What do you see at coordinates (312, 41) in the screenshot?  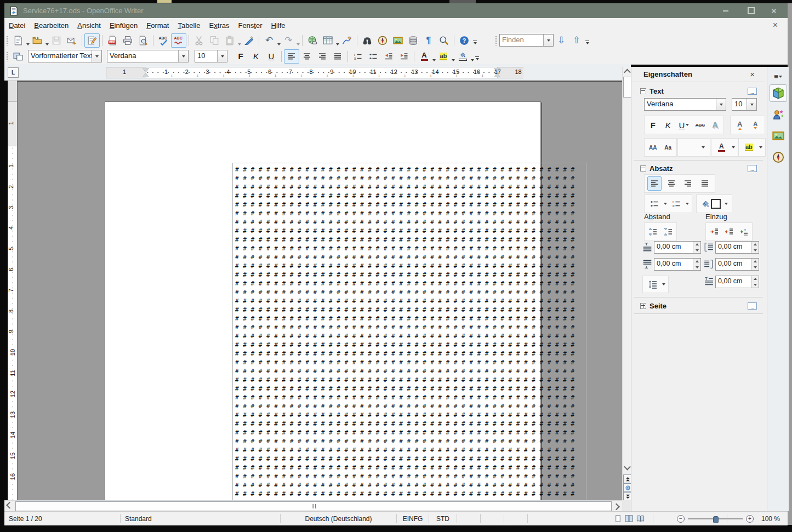 I see `hyperlink-button` at bounding box center [312, 41].